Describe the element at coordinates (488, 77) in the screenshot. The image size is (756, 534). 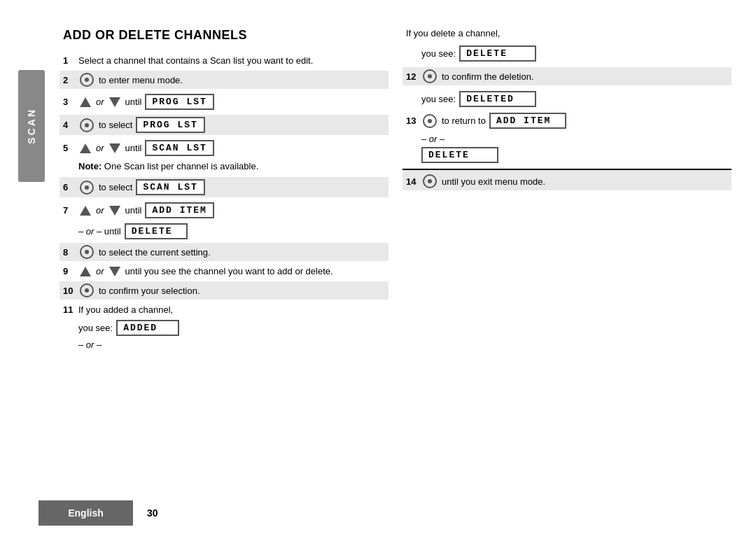
I see `step-12-text: to confirm the deletion.` at that location.